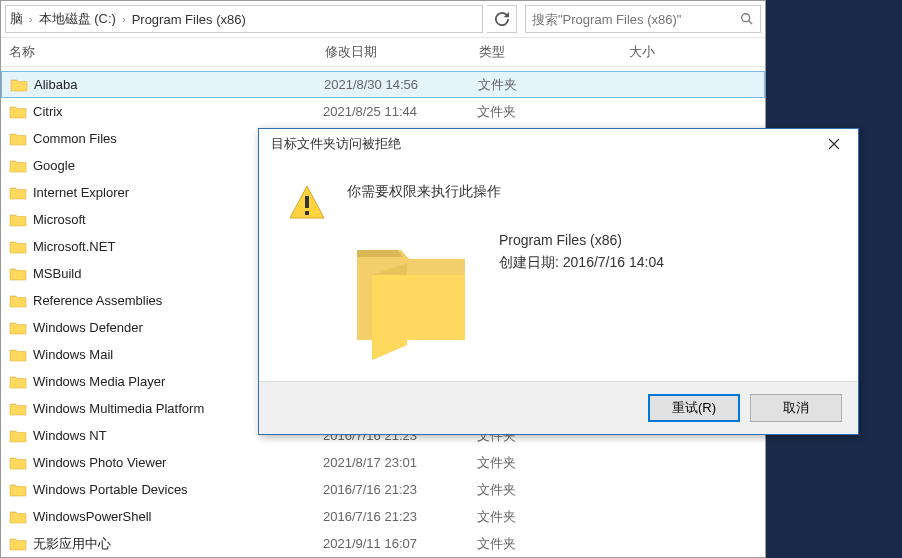  What do you see at coordinates (544, 144) in the screenshot?
I see `dialog-title: 目标文件夹访问被拒绝` at bounding box center [544, 144].